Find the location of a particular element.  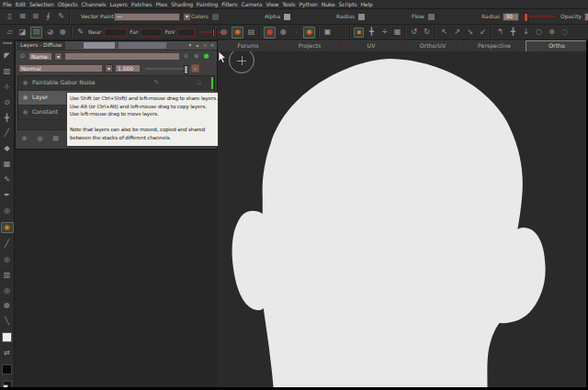

layers-palette-titlebar: Layers - Diffuse ▾ ▴ ▫ × is located at coordinates (116, 46).